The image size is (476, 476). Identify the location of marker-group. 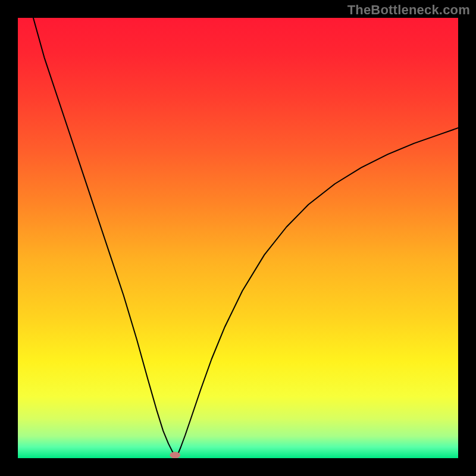
(175, 455).